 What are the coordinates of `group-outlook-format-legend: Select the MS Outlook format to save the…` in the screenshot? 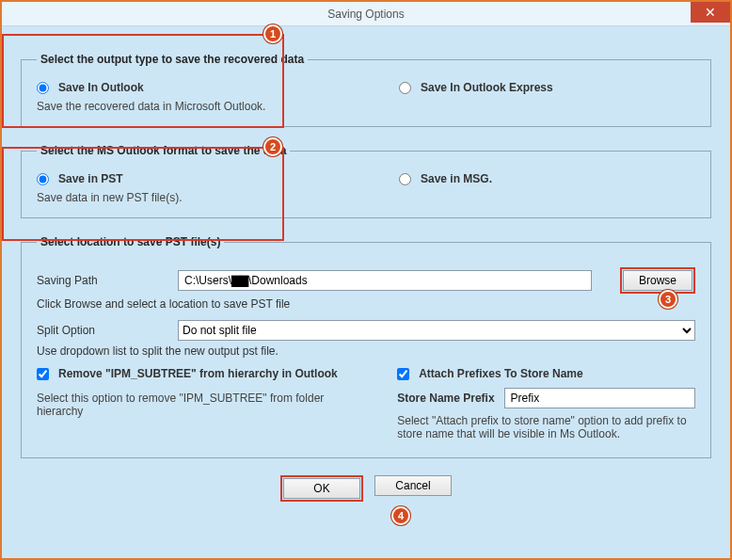 It's located at (164, 151).